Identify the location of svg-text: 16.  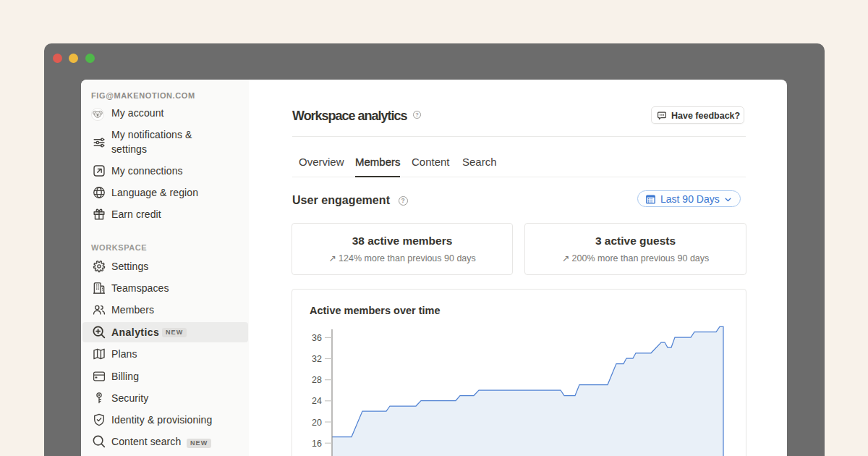
(317, 444).